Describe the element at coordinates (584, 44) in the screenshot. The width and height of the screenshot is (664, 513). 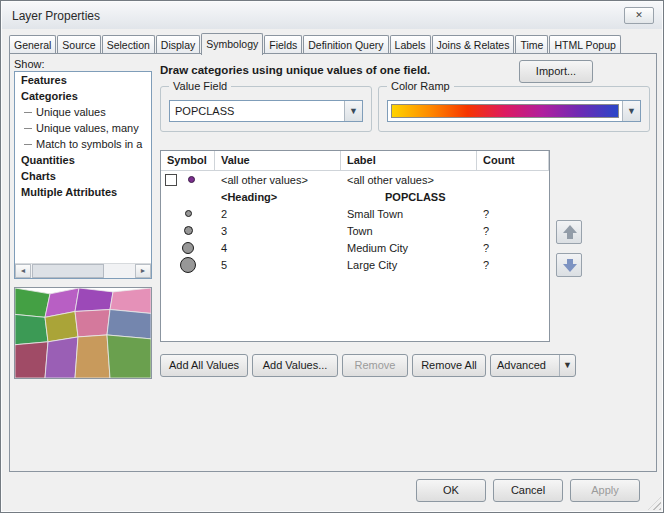
I see `tab-html-popup: HTML Popup` at that location.